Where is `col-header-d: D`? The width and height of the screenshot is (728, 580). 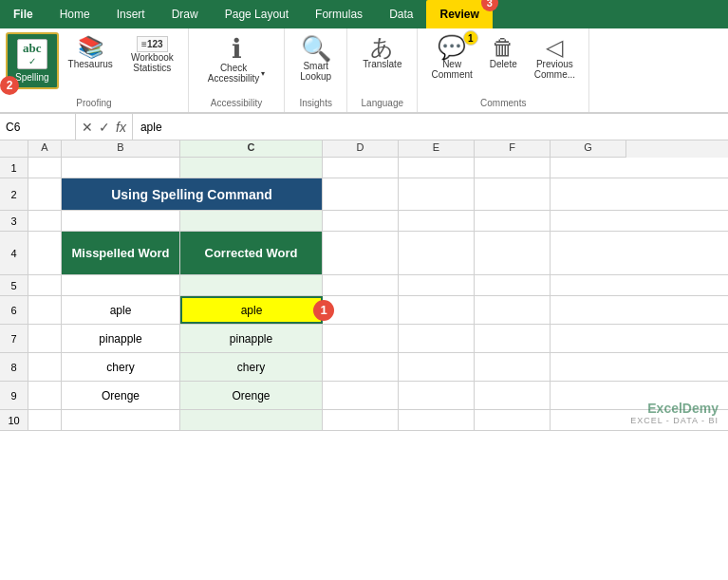
col-header-d: D is located at coordinates (361, 149).